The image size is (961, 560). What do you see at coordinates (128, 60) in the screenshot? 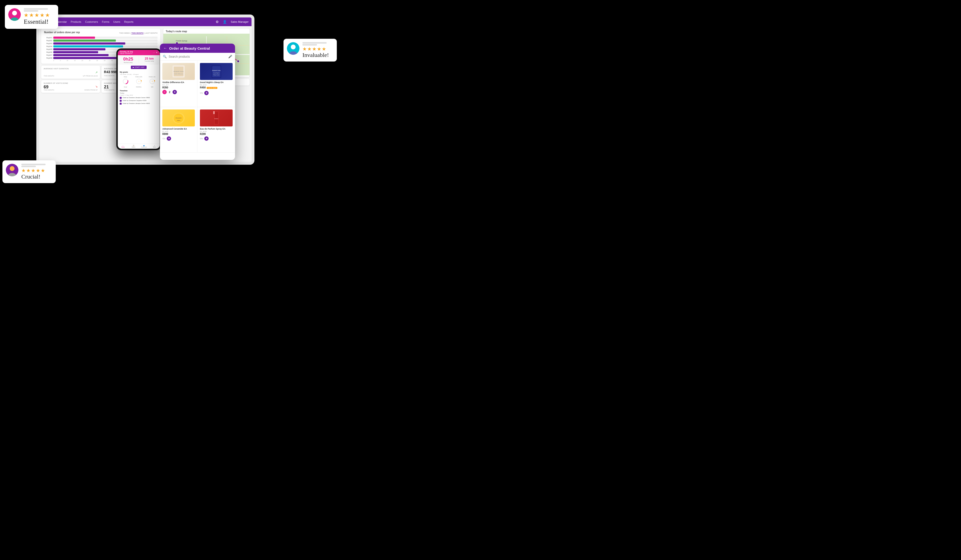
I see `phone-stat-time: 0h25 Worked today` at bounding box center [128, 60].